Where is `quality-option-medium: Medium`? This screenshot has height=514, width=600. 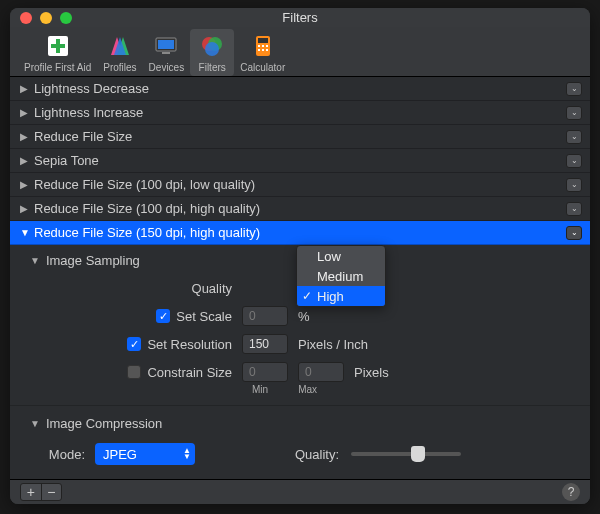 quality-option-medium: Medium is located at coordinates (341, 276).